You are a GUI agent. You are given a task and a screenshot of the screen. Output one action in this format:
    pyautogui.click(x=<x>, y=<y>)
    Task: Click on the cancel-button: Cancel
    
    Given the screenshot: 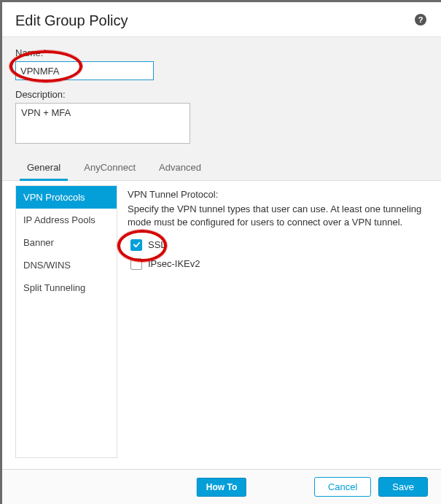 What is the action you would take?
    pyautogui.click(x=343, y=487)
    